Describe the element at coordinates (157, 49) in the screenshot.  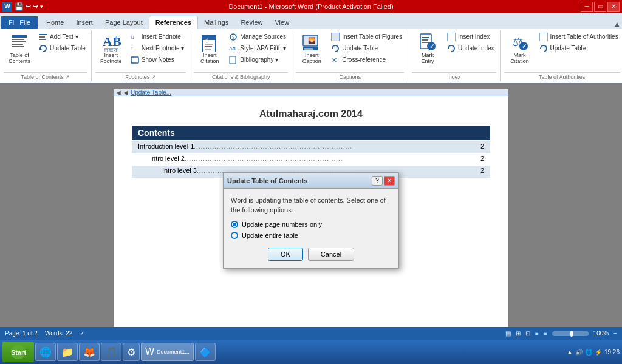
I see `next-footnote-button: ↕ Next Footnote ▾` at that location.